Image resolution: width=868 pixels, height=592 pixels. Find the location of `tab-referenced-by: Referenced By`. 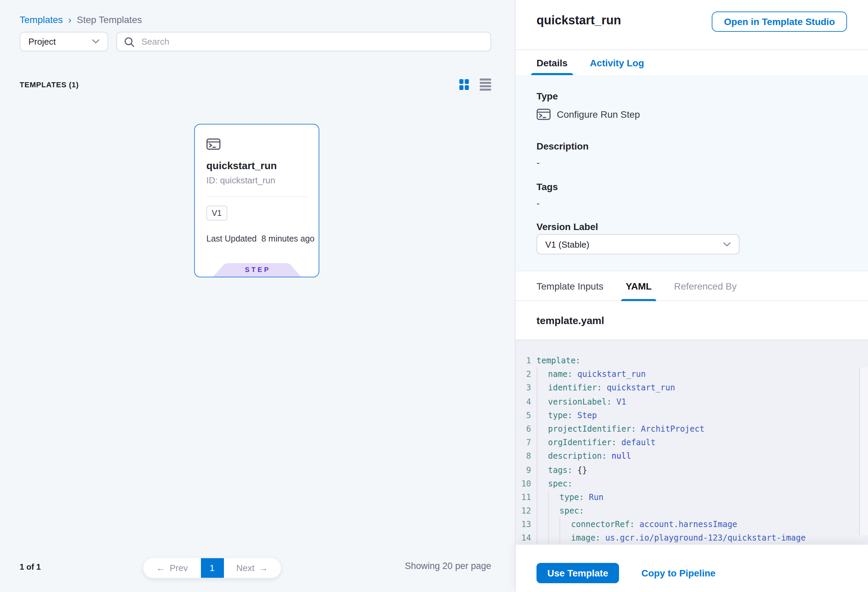

tab-referenced-by: Referenced By is located at coordinates (705, 286).